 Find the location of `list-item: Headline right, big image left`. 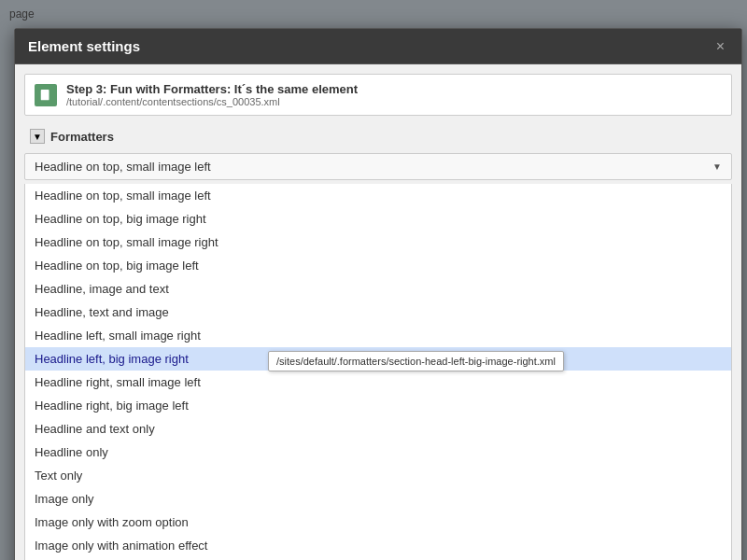

list-item: Headline right, big image left is located at coordinates (378, 405).